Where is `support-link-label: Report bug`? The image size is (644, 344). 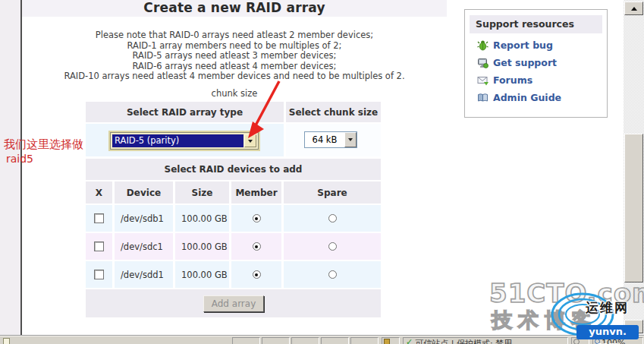
support-link-label: Report bug is located at coordinates (523, 46).